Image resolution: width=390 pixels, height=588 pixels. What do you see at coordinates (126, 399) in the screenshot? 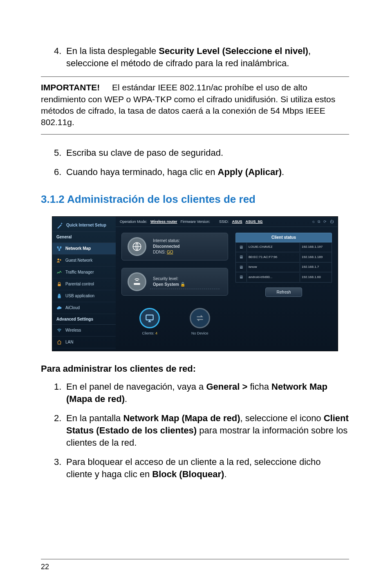
I see `p1-post: .` at bounding box center [126, 399].